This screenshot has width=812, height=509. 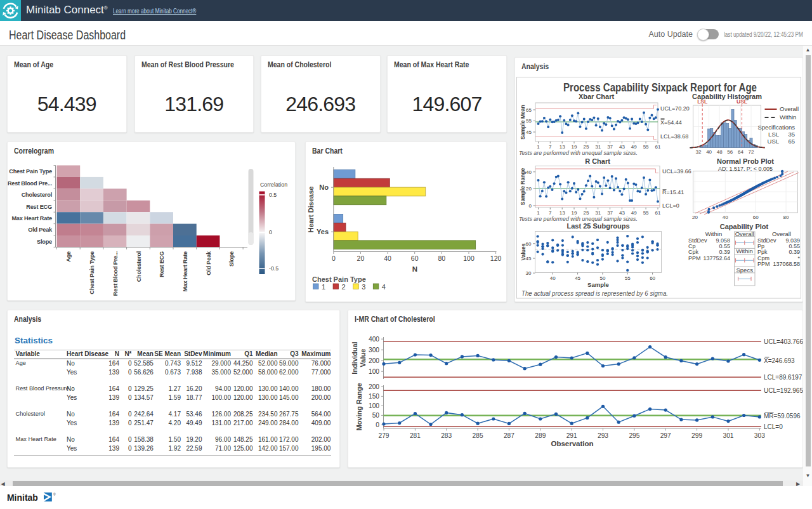 What do you see at coordinates (658, 213) in the screenshot?
I see `svg-text: 61` at bounding box center [658, 213].